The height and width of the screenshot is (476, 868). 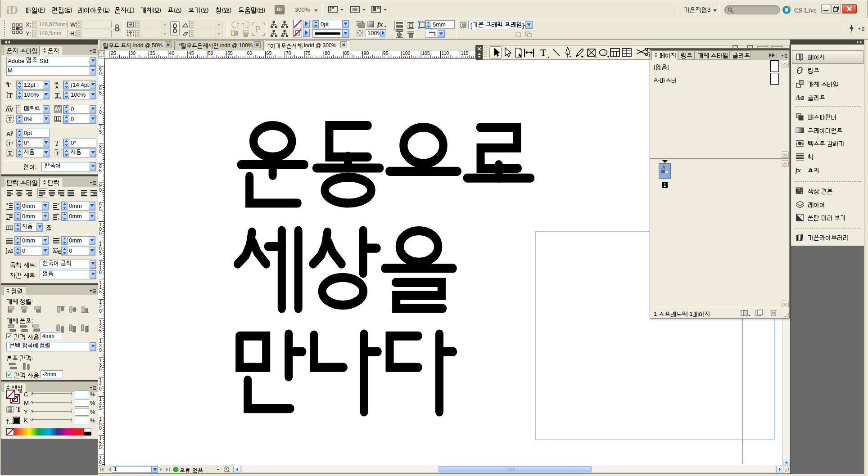 What do you see at coordinates (230, 53) in the screenshot?
I see `svg-text: 55` at bounding box center [230, 53].